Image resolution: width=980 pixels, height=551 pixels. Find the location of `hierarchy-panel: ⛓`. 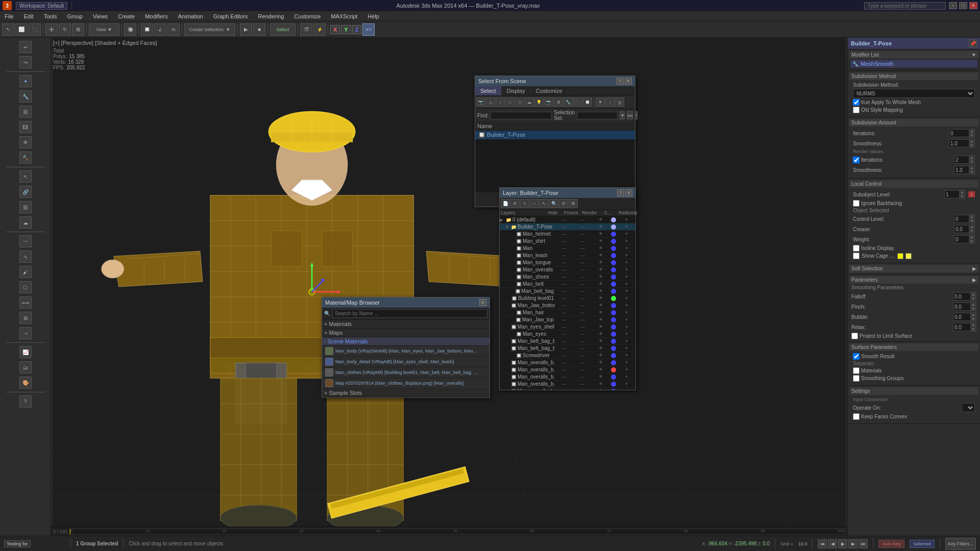

hierarchy-panel: ⛓ is located at coordinates (26, 112).